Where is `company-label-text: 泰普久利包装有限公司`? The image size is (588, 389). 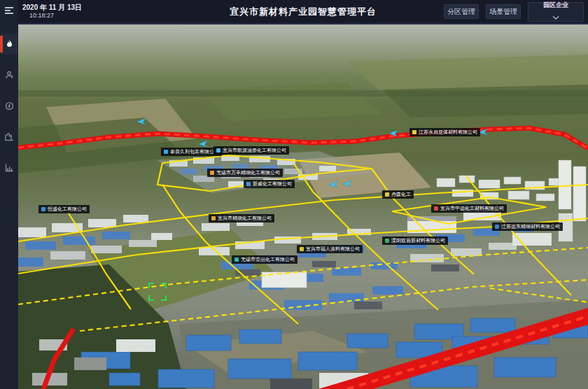
company-label-text: 泰普久利包装有限公司 is located at coordinates (195, 152).